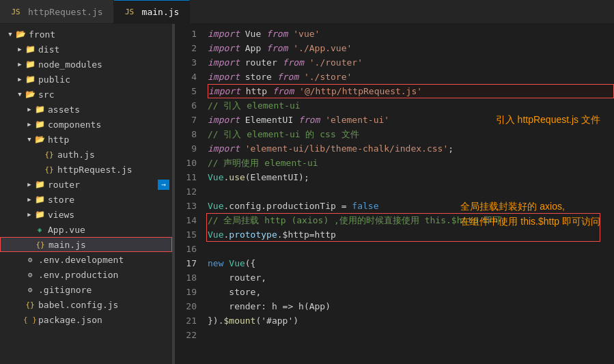  Describe the element at coordinates (186, 134) in the screenshot. I see `ln-8: 8` at that location.